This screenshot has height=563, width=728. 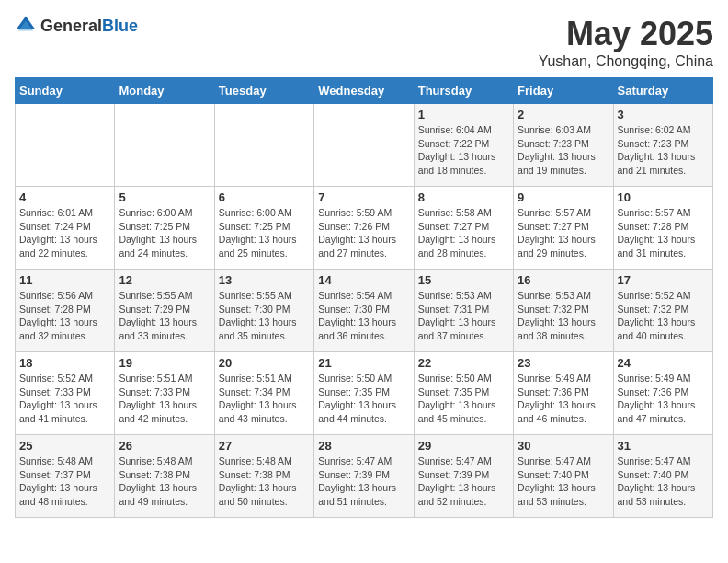 I want to click on day-number: 10, so click(x=664, y=197).